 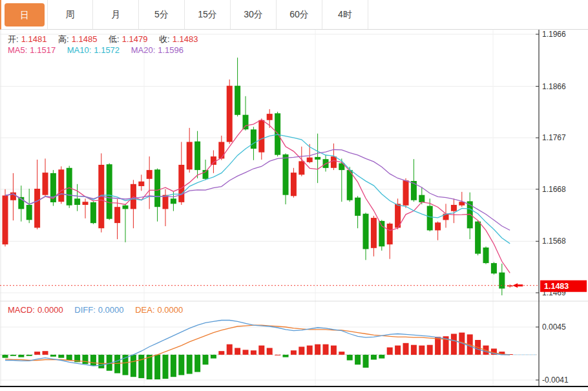 I want to click on tab-day: 日, so click(x=25, y=15).